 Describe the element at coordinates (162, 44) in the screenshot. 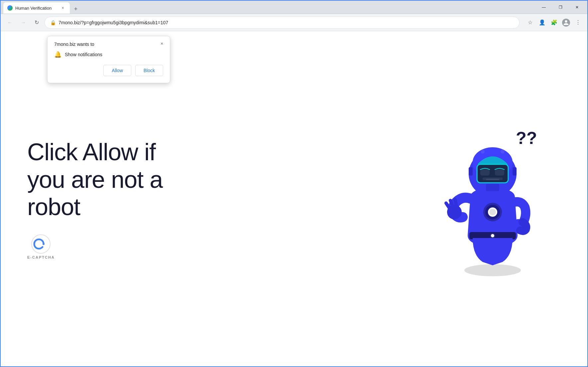

I see `popup-close-button: ×` at that location.